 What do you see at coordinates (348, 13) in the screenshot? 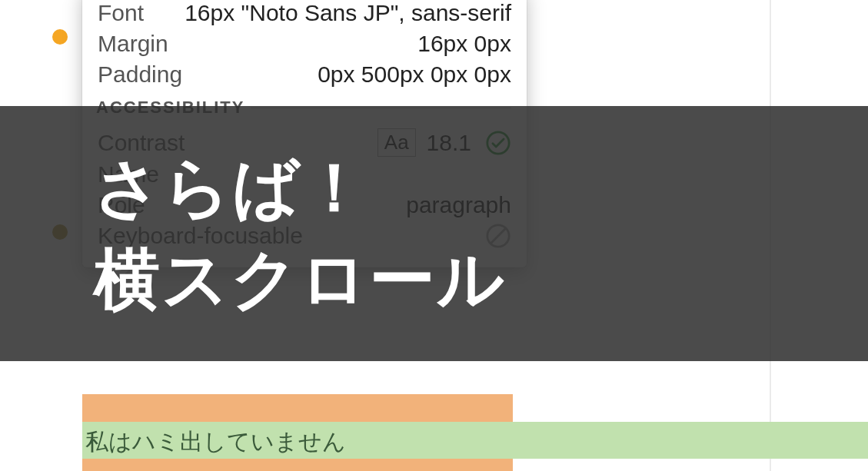
I see `font-value: 16px "Noto Sans JP", sans-serif` at bounding box center [348, 13].